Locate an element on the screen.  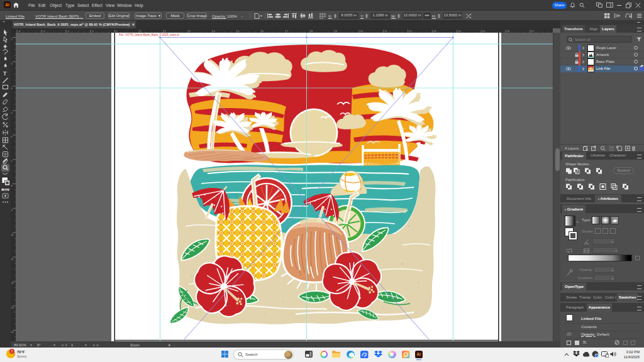
svg-text: -3 is located at coordinates (44, 30).